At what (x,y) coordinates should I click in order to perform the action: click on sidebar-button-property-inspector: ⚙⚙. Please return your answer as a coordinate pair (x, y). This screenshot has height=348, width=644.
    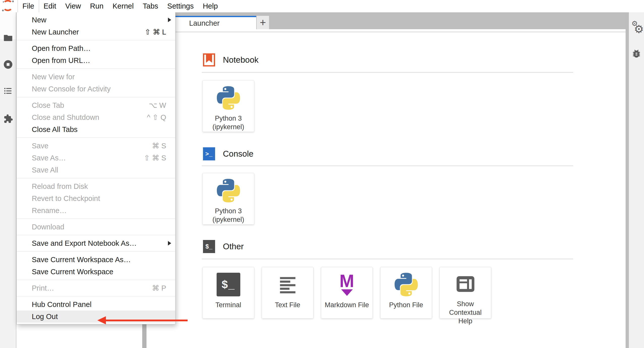
    Looking at the image, I should click on (636, 28).